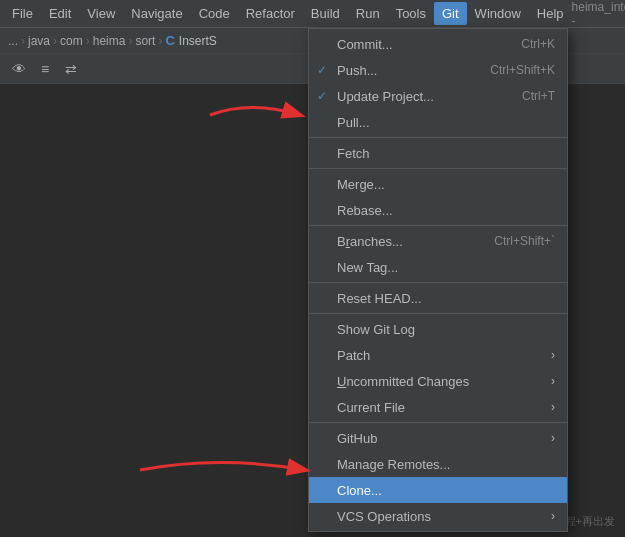 Image resolution: width=625 pixels, height=537 pixels. What do you see at coordinates (438, 381) in the screenshot?
I see `menu-uncommitted-changes: Uncommitted Changes ›` at bounding box center [438, 381].